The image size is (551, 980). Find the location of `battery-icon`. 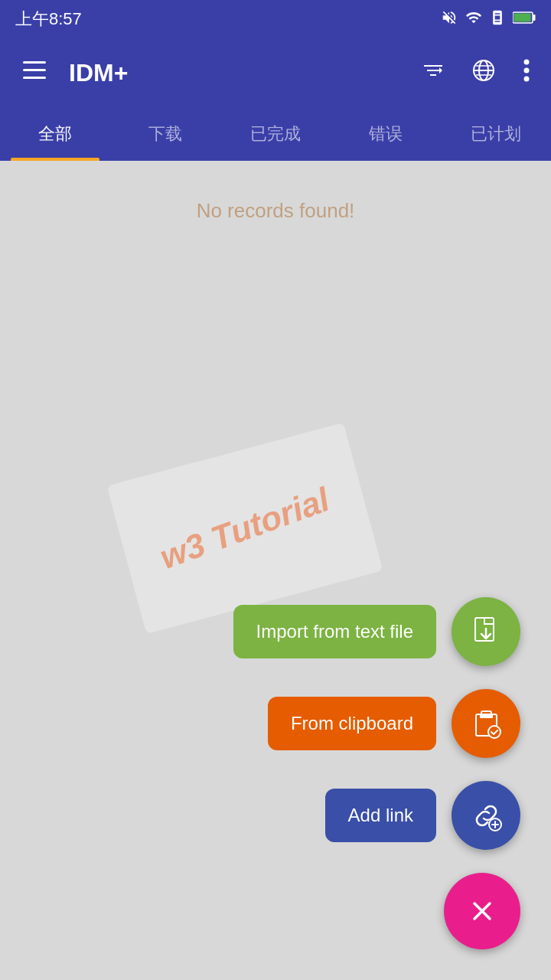

battery-icon is located at coordinates (524, 20).